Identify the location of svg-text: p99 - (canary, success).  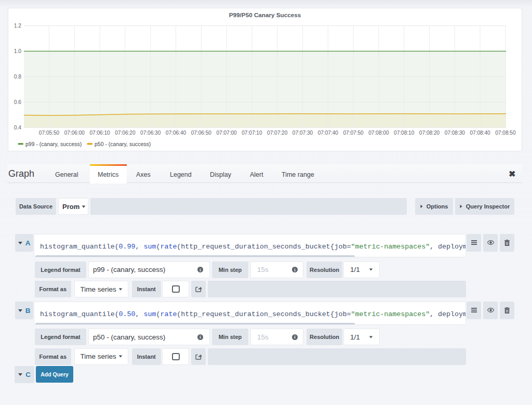
(54, 144).